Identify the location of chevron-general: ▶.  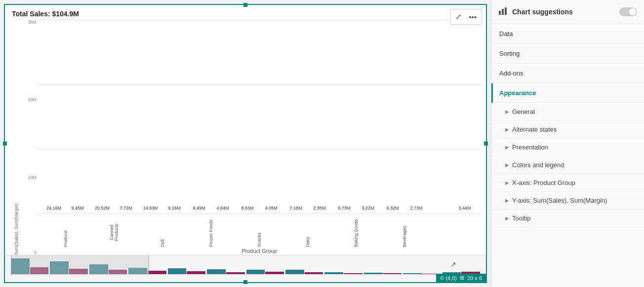
(507, 111).